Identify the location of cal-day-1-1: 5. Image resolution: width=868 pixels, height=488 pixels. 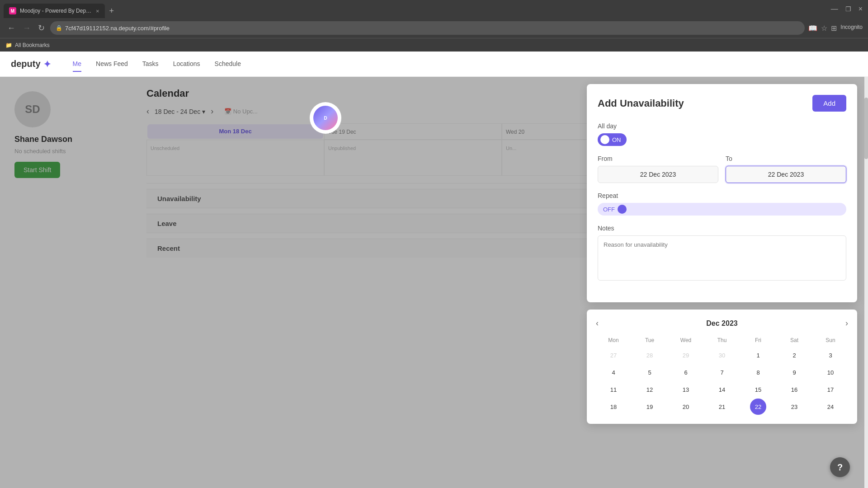
(650, 372).